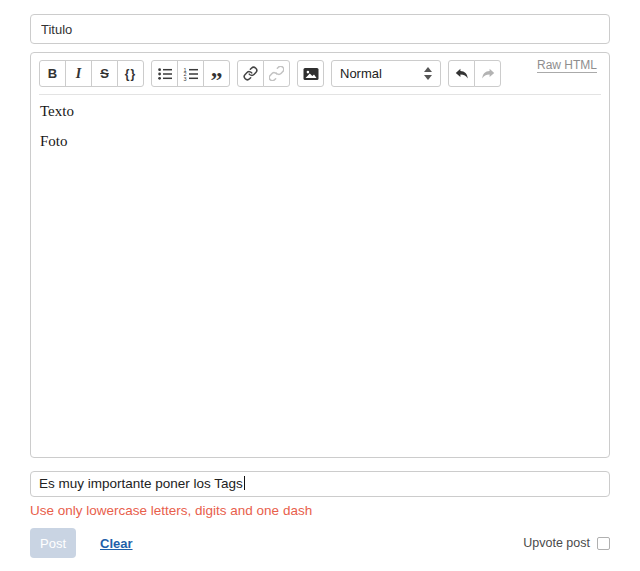 This screenshot has width=640, height=571. I want to click on footer-actions: Post Clear Upvote post, so click(320, 543).